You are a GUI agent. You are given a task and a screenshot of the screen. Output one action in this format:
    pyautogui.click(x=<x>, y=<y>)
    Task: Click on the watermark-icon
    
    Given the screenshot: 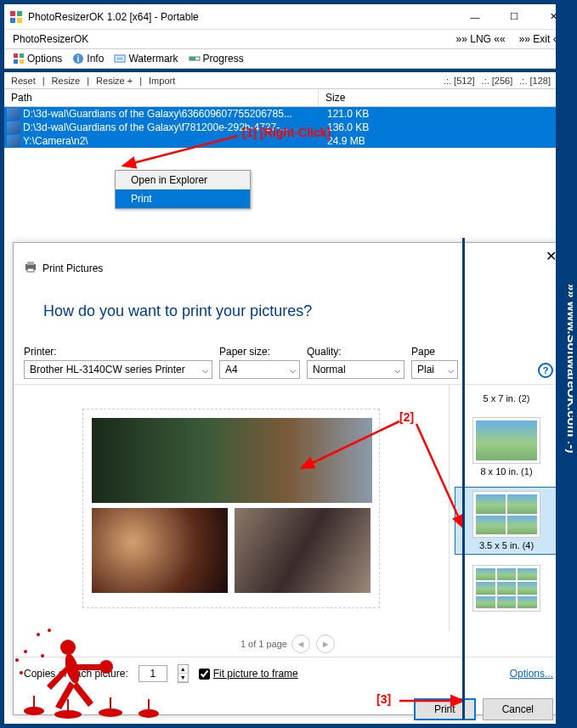 What is the action you would take?
    pyautogui.click(x=120, y=59)
    